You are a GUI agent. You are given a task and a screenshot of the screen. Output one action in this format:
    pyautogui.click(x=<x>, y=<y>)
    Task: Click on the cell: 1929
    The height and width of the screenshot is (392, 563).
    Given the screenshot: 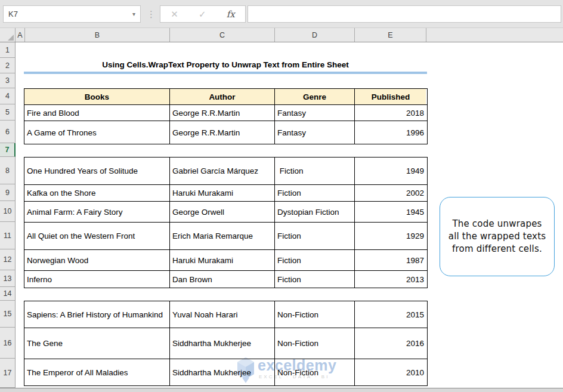 What is the action you would take?
    pyautogui.click(x=390, y=236)
    